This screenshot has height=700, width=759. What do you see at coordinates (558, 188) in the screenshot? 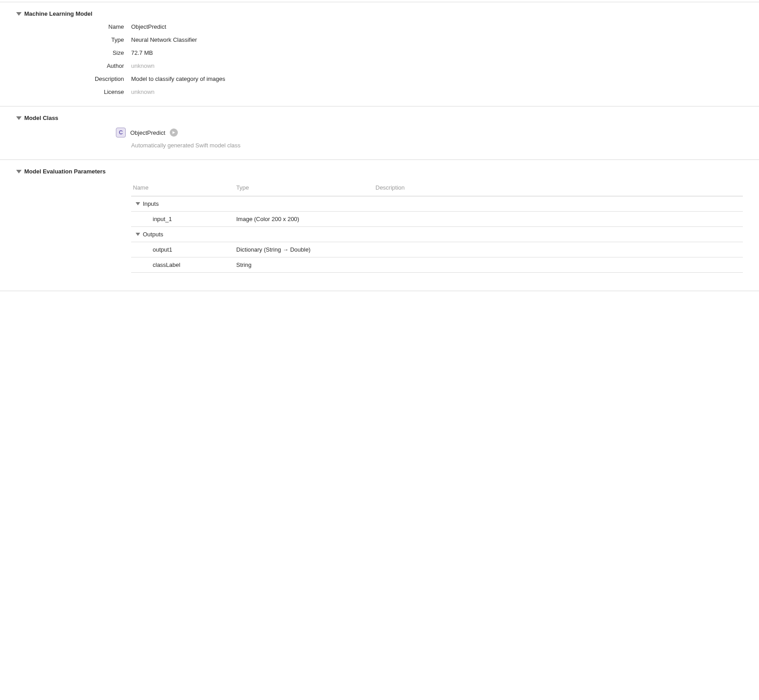
I see `column-header-description: Description` at bounding box center [558, 188].